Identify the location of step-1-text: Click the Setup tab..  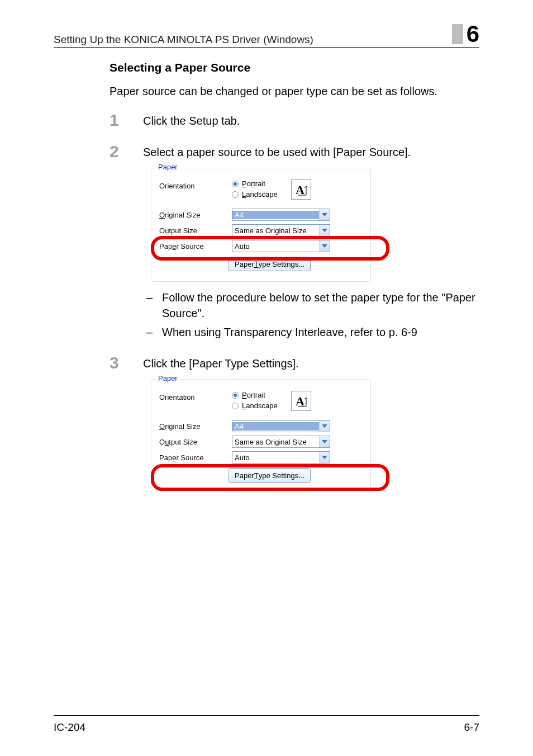
(311, 121).